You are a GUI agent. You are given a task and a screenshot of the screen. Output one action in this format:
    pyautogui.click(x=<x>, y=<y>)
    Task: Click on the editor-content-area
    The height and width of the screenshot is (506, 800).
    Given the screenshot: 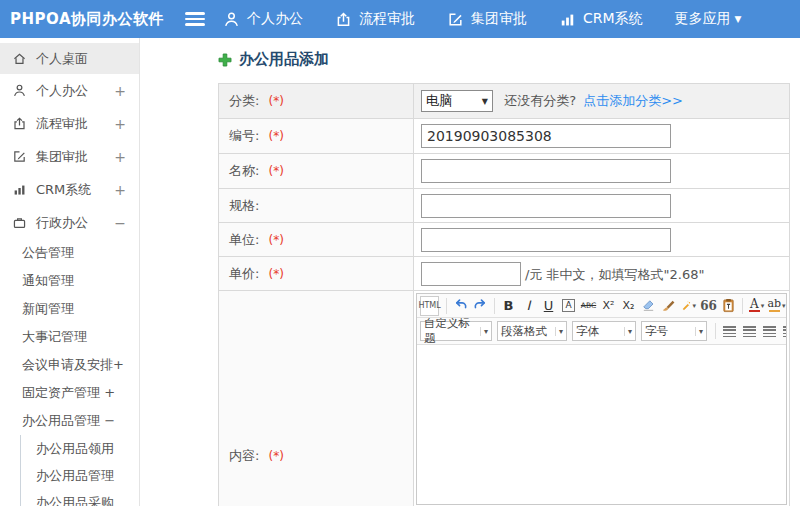 What is the action you would take?
    pyautogui.click(x=602, y=424)
    